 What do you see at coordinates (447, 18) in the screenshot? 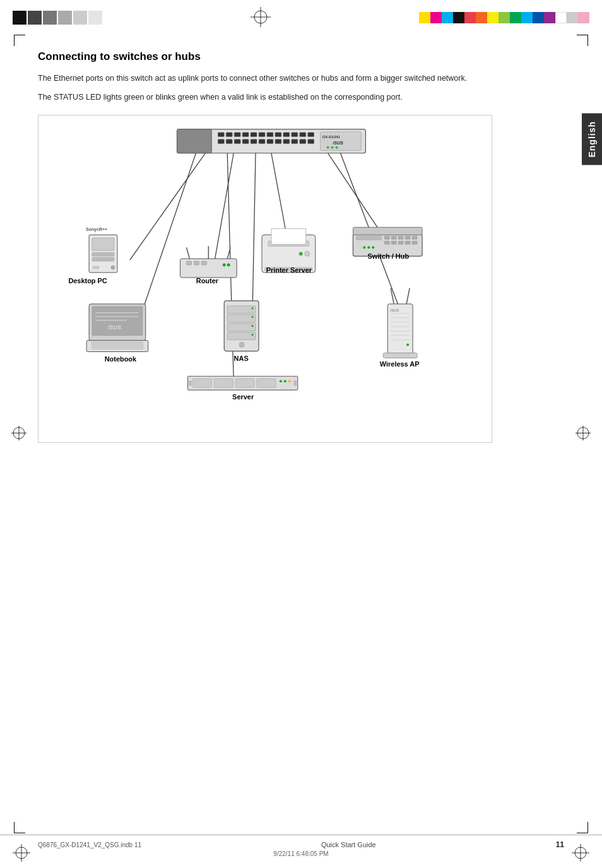
I see `swatch-cyan` at bounding box center [447, 18].